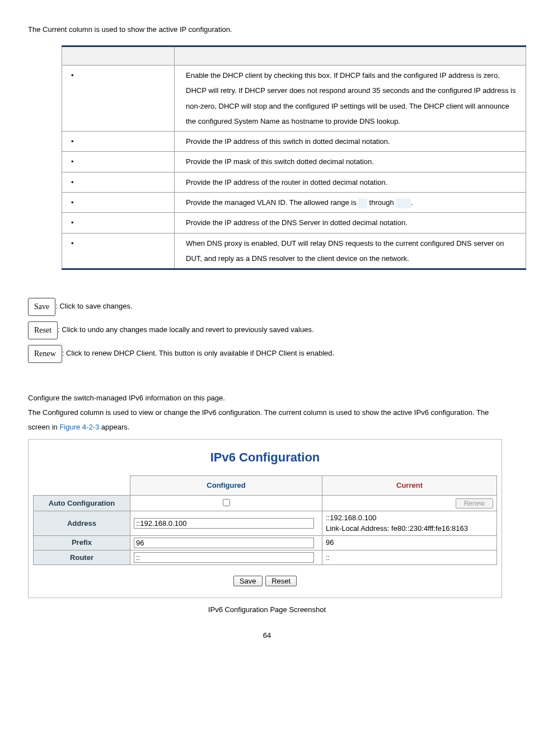 The image size is (534, 756). Describe the element at coordinates (248, 581) in the screenshot. I see `ipv6-save-button: Save` at that location.